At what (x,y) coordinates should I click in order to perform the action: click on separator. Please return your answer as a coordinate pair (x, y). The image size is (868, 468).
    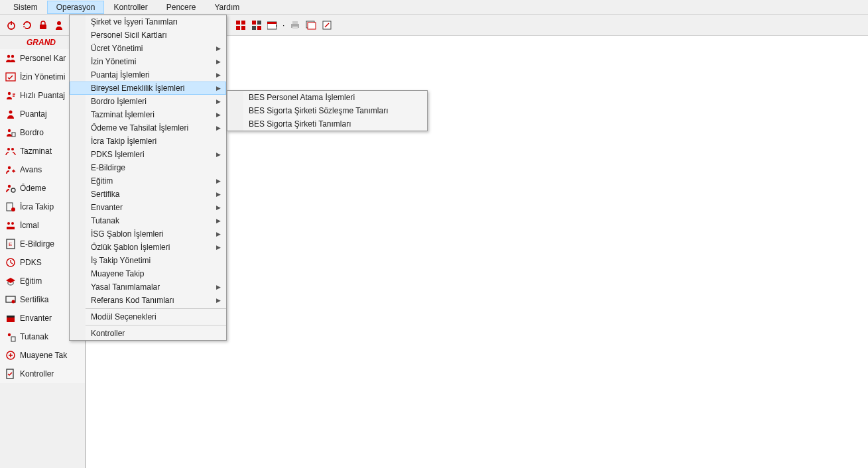
    Looking at the image, I should click on (156, 325).